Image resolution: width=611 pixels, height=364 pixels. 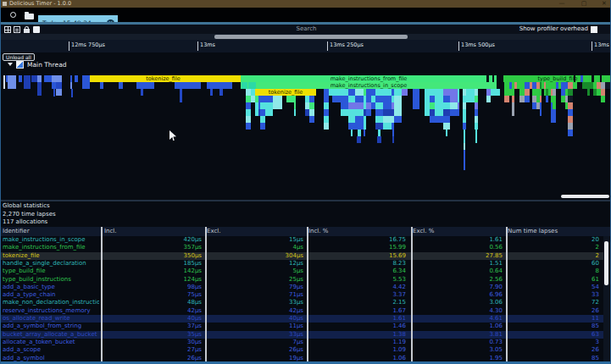 What do you see at coordinates (302, 240) in the screenshot?
I see `table-row: make_instructions_in_scope420µs15µs16.75…` at bounding box center [302, 240].